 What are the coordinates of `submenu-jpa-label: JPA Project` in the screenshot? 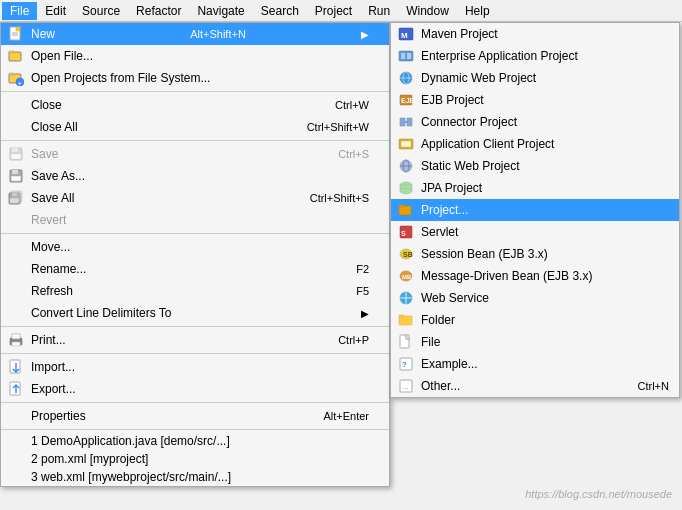 It's located at (452, 188).